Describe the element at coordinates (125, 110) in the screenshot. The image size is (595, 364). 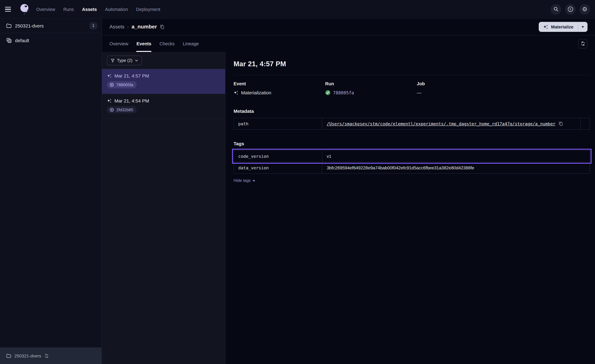
I see `run-id: 2fd32b85` at that location.